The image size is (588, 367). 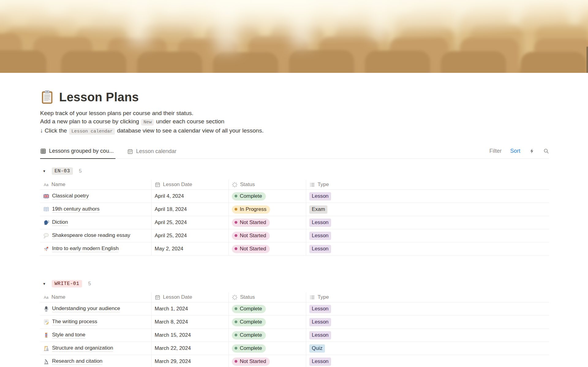 What do you see at coordinates (55, 130) in the screenshot?
I see `description-text: ↓ Click the` at bounding box center [55, 130].